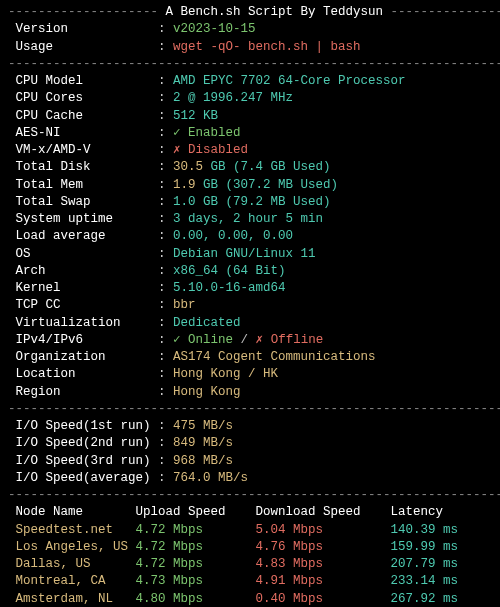 Image resolution: width=500 pixels, height=607 pixels. What do you see at coordinates (250, 564) in the screenshot?
I see `speedtest-row: Dallas, US 4.72 Mbps 4.83 Mbps 207.79 ms` at bounding box center [250, 564].